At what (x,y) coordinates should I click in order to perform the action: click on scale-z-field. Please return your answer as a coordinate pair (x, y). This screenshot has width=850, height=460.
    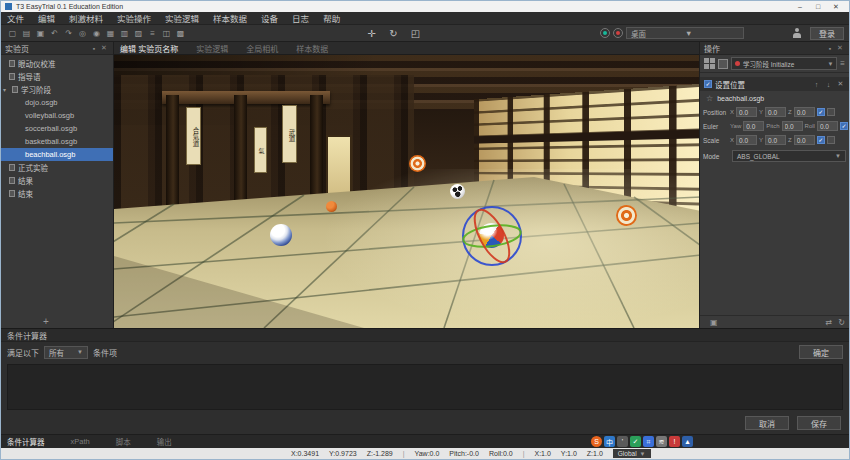
    Looking at the image, I should click on (804, 140).